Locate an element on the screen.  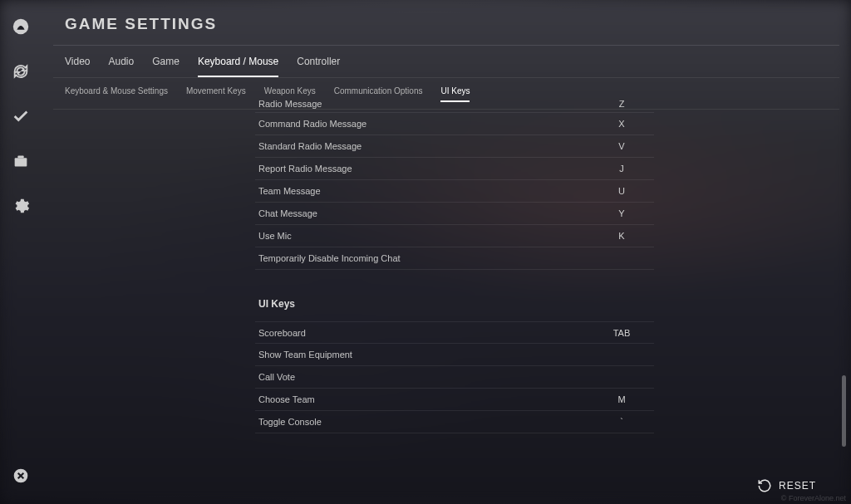
tab-keyboard-mouse: Keyboard / Mouse is located at coordinates (238, 66).